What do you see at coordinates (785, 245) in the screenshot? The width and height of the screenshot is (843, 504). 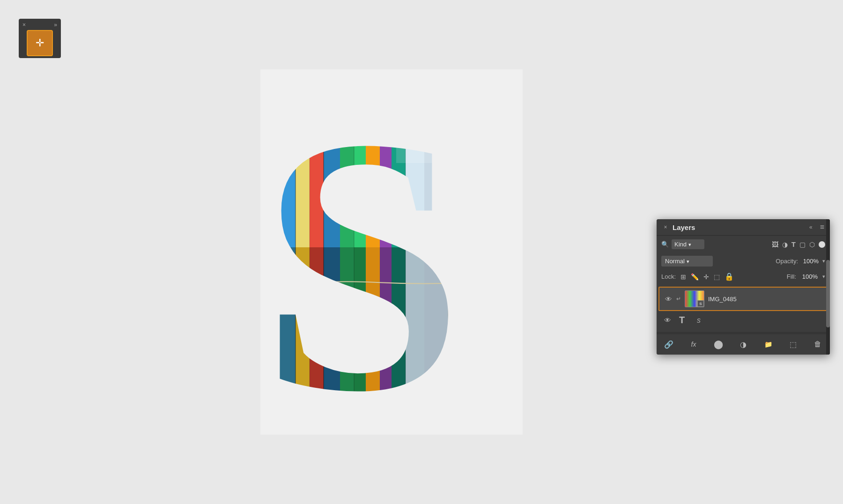 I see `filter-adjustment-icon: ◑` at bounding box center [785, 245].